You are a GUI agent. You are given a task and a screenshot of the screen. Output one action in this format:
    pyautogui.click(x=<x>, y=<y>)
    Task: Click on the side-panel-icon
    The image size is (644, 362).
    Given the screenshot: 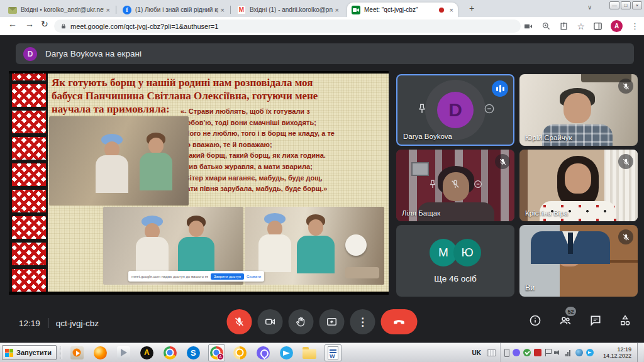 What is the action you would take?
    pyautogui.click(x=597, y=26)
    